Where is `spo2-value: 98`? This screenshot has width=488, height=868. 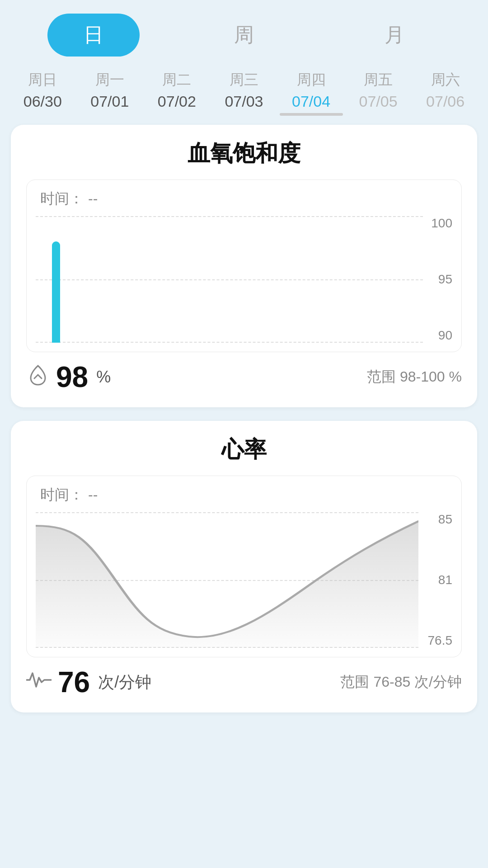
spo2-value: 98 is located at coordinates (72, 377).